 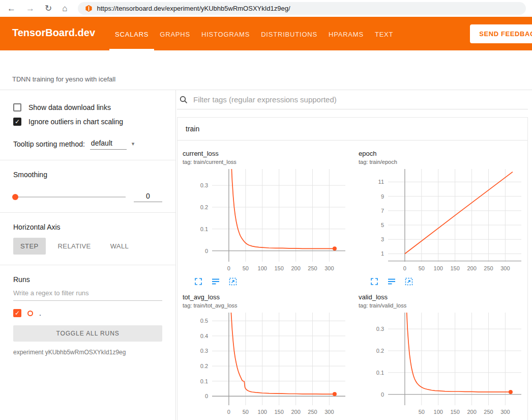 I want to click on show-download-links-checkbox: ✓, so click(x=17, y=107).